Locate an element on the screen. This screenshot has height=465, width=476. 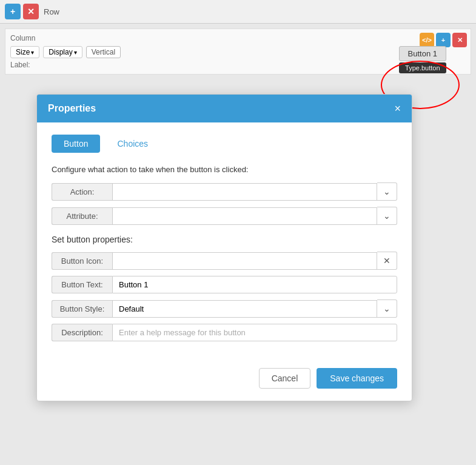
column-title: Column is located at coordinates (238, 38).